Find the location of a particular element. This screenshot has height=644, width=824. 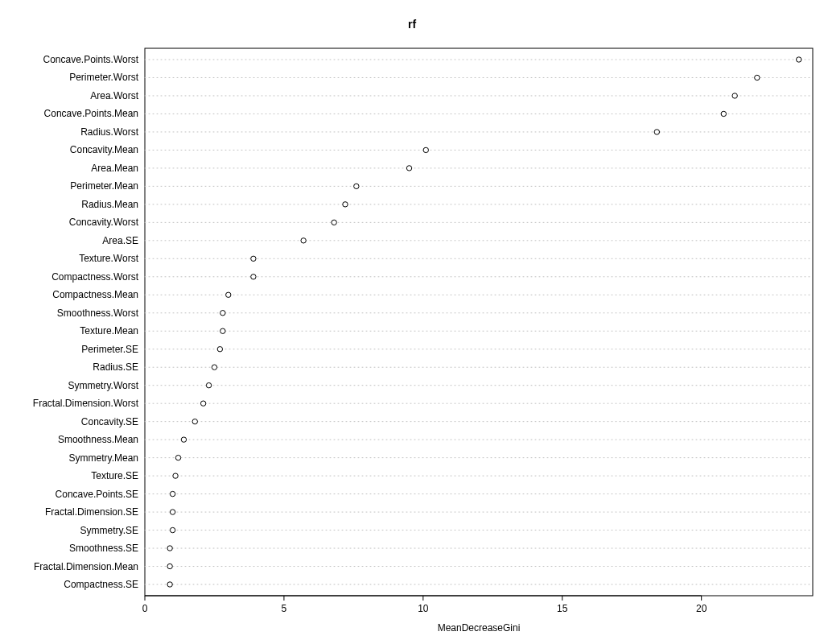

x-axis-label: MeanDecreaseGini is located at coordinates (480, 628).